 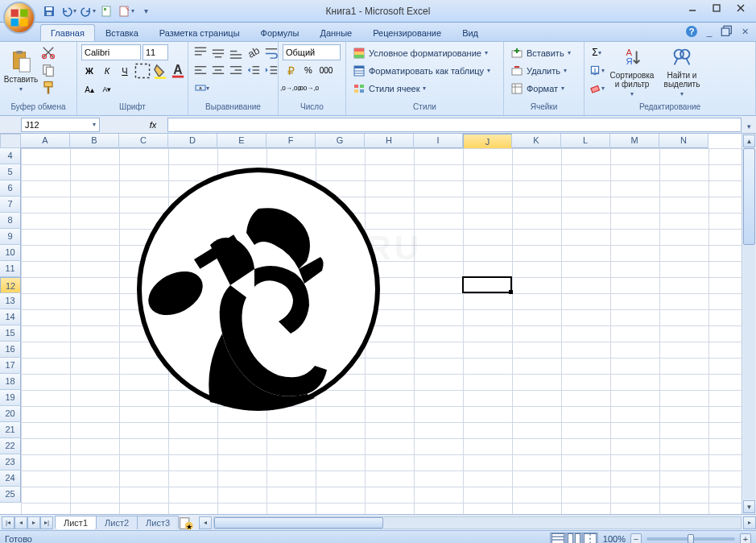 I want to click on col-header-E: E, so click(x=242, y=141).